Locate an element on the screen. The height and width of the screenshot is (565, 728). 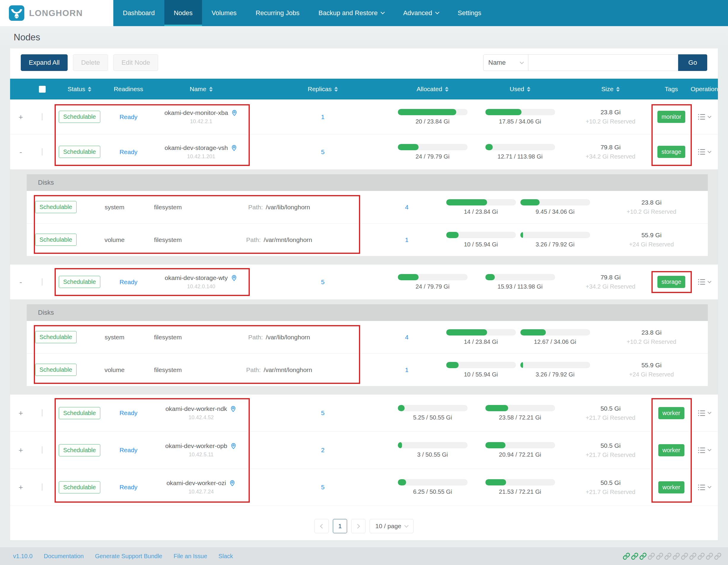
disk-type: volume is located at coordinates (115, 370).